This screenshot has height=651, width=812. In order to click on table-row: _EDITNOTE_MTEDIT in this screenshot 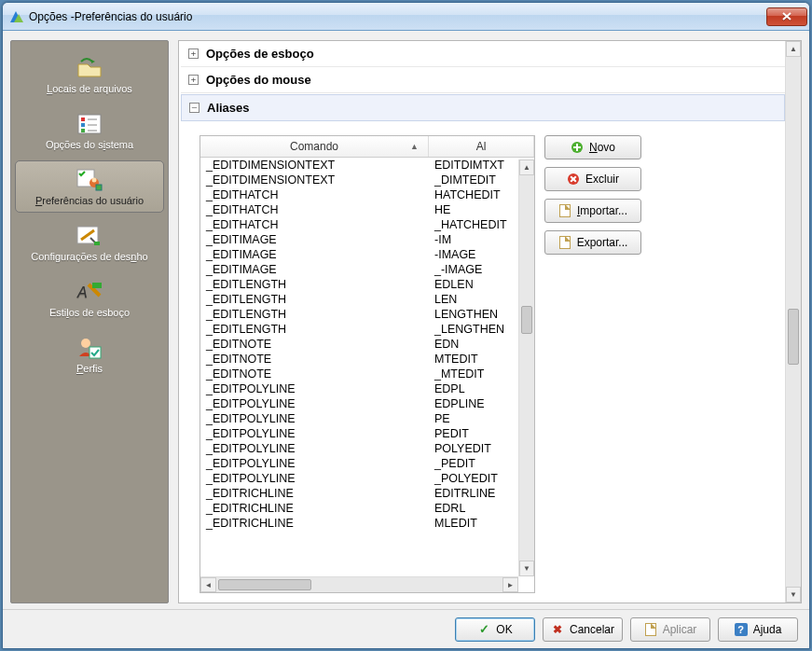, I will do `click(367, 374)`.